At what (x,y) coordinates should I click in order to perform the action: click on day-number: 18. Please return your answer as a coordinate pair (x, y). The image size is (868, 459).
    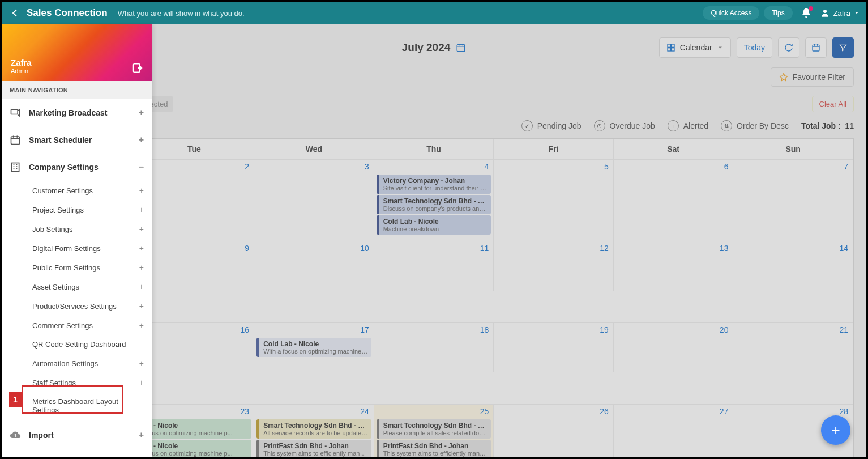
    Looking at the image, I should click on (485, 330).